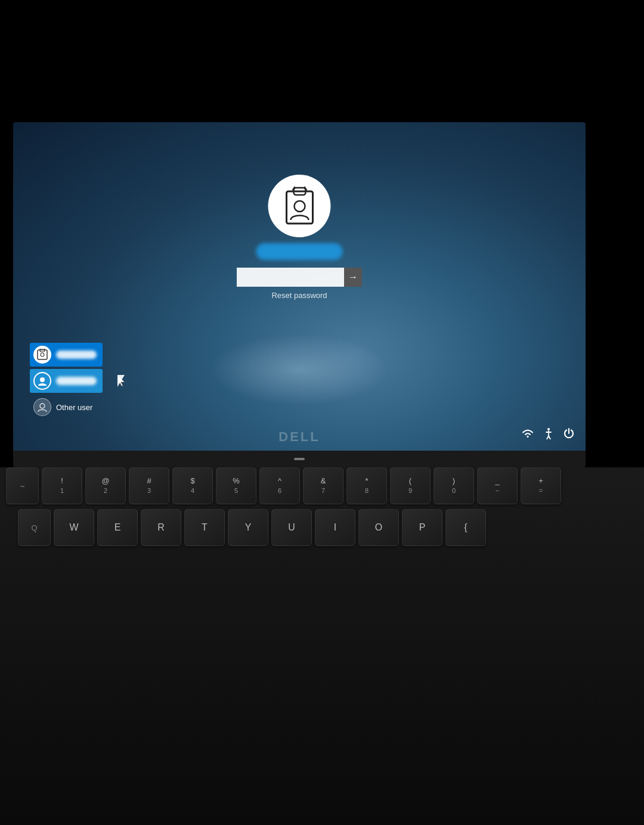 This screenshot has width=644, height=825. Describe the element at coordinates (236, 486) in the screenshot. I see `key-5: %5` at that location.